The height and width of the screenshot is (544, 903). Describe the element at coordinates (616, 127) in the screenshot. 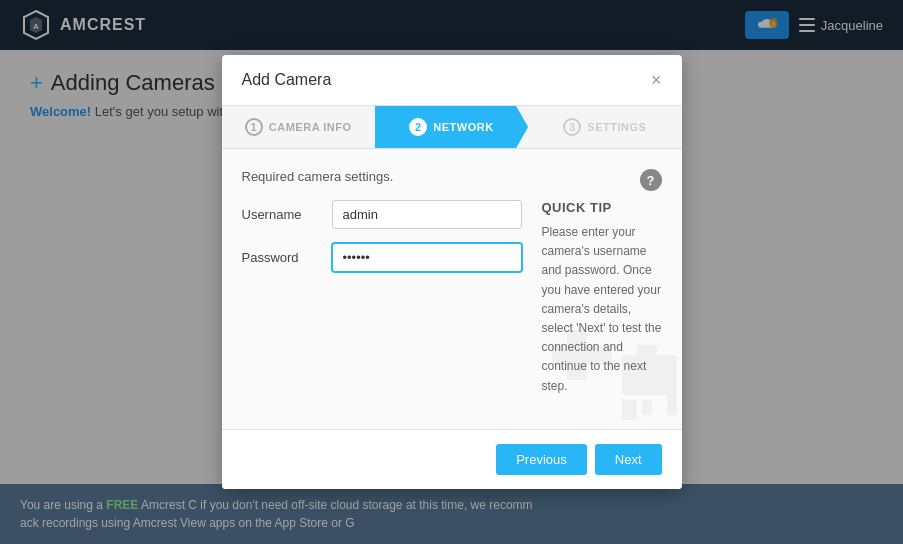

I see `step-3-label: SETTINGS` at that location.